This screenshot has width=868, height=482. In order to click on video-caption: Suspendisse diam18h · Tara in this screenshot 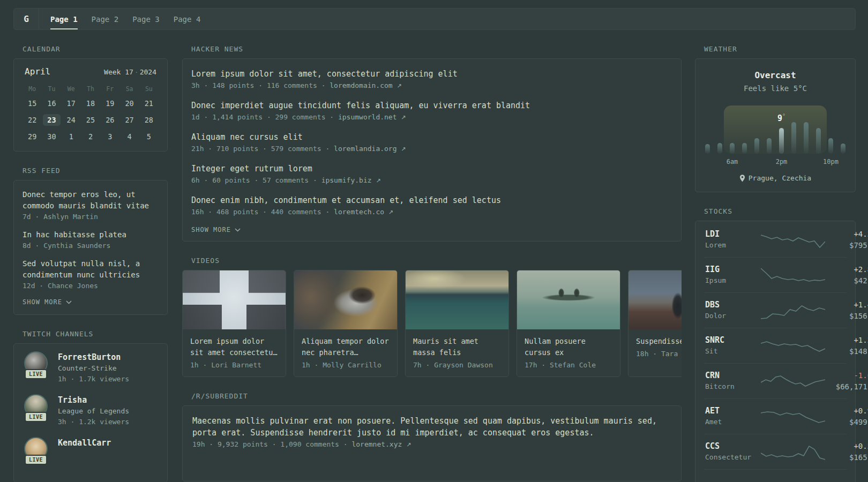, I will do `click(655, 347)`.